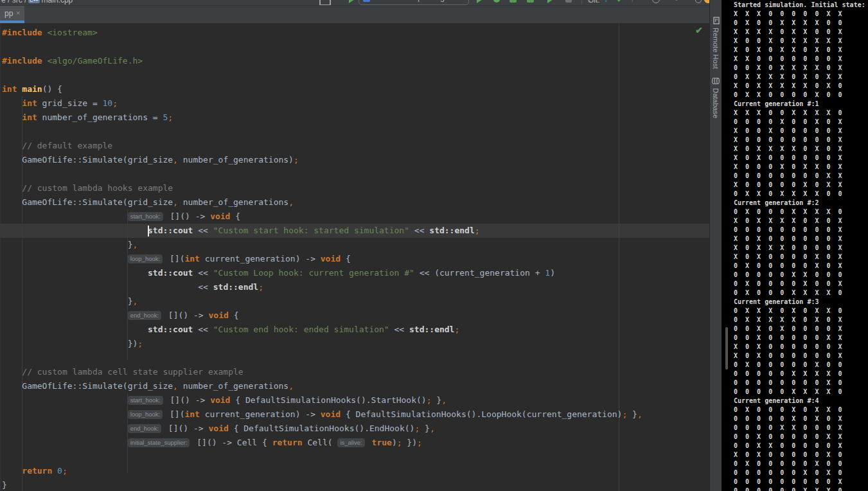 The width and height of the screenshot is (868, 491). Describe the element at coordinates (678, 2) in the screenshot. I see `undo-icon: ↶` at that location.